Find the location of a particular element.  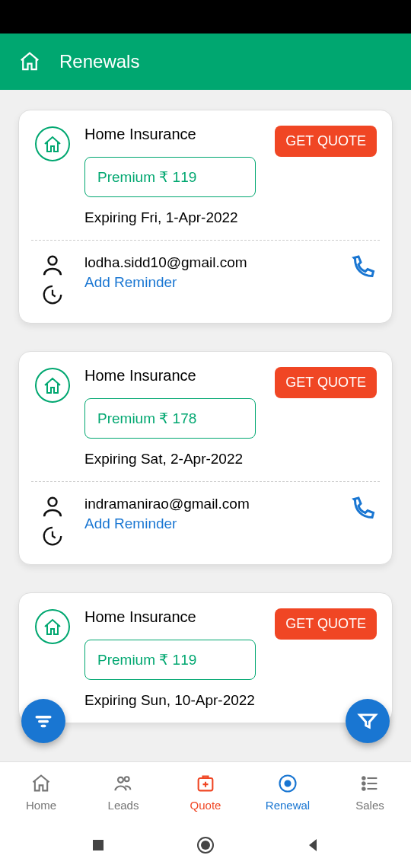

sales-nav-icon is located at coordinates (370, 783).